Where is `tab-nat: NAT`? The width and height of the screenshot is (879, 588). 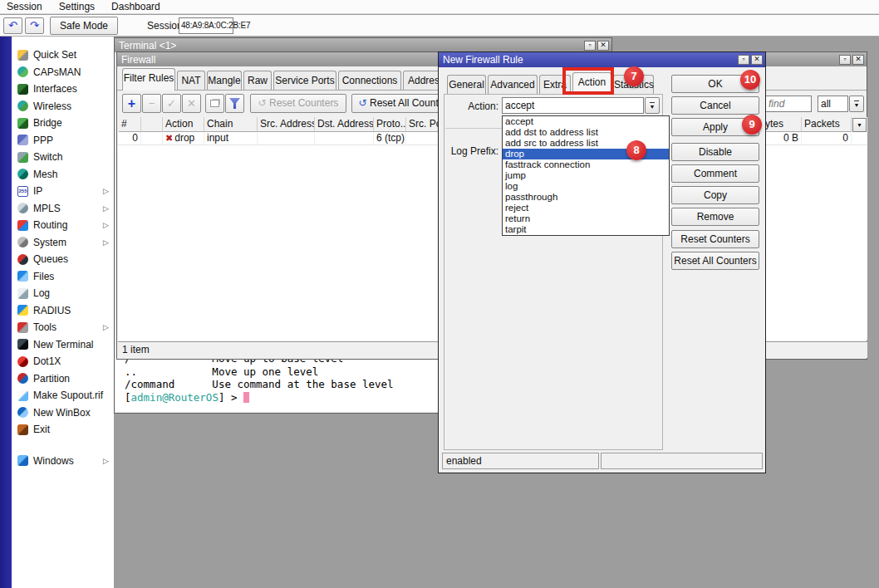 tab-nat: NAT is located at coordinates (191, 80).